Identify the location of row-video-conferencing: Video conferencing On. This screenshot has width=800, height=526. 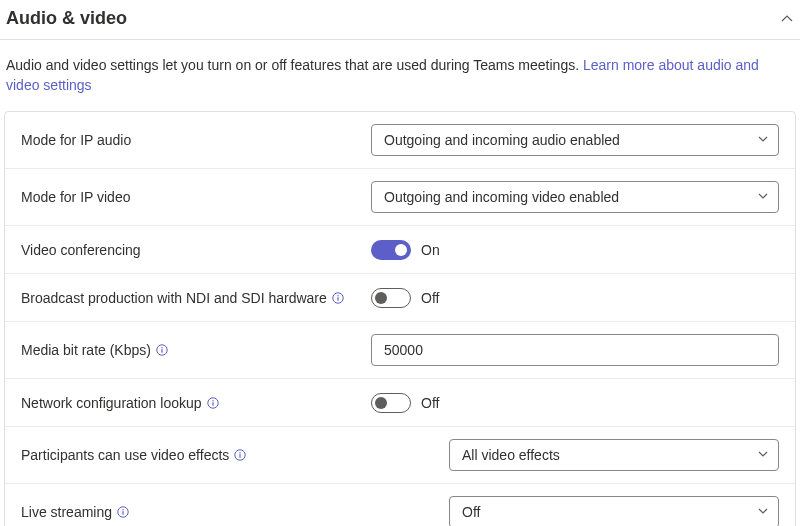
(400, 250).